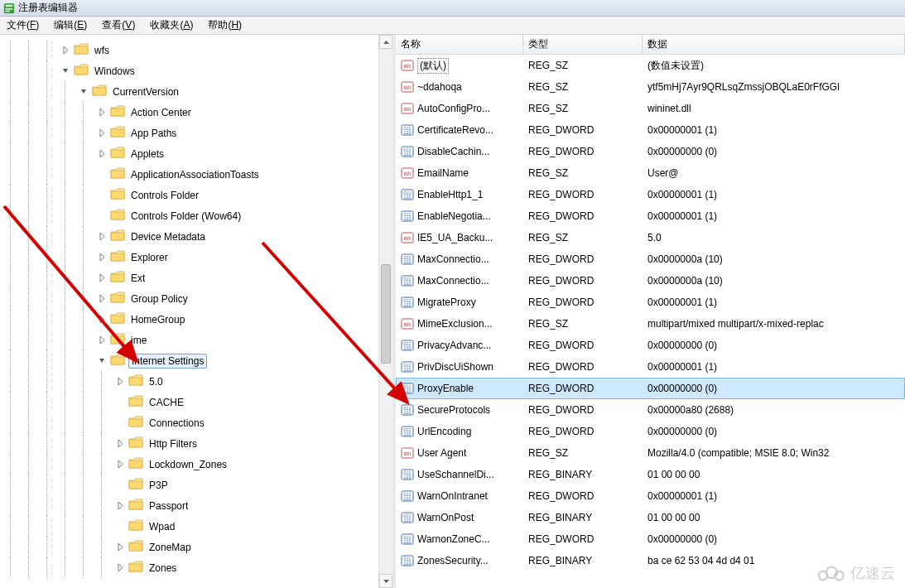 Image resolution: width=905 pixels, height=588 pixels. Describe the element at coordinates (196, 381) in the screenshot. I see `tree-item: 5.0` at that location.